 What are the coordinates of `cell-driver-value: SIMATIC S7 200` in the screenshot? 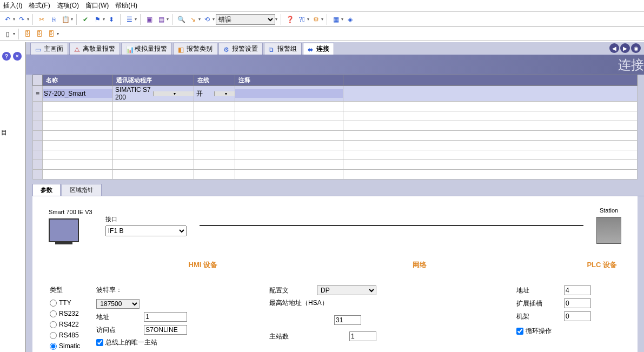 It's located at (133, 94).